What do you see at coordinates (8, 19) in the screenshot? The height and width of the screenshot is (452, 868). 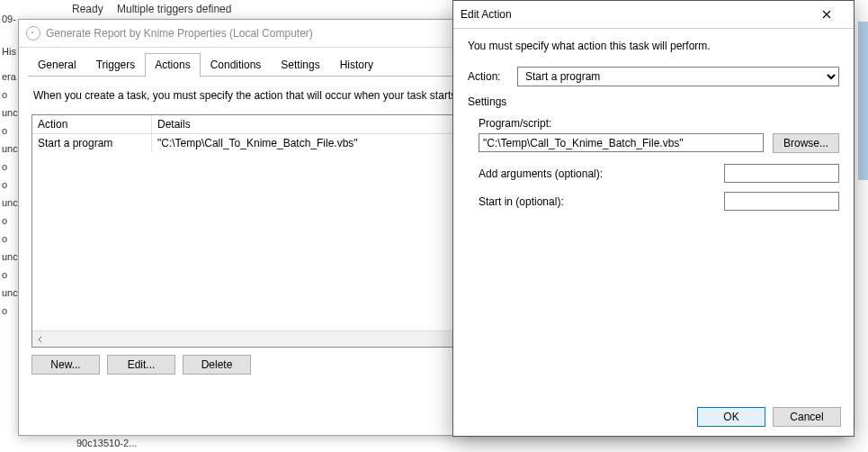 I see `bg-left-fragment: 09-` at bounding box center [8, 19].